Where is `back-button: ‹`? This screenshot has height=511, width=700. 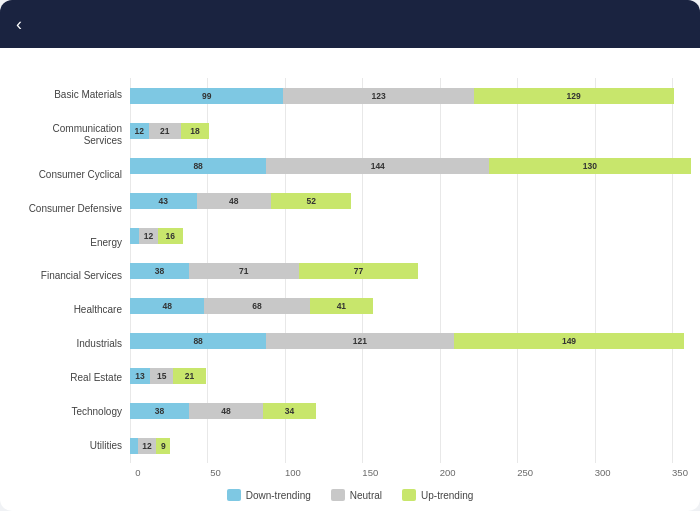
back-button: ‹ is located at coordinates (19, 24).